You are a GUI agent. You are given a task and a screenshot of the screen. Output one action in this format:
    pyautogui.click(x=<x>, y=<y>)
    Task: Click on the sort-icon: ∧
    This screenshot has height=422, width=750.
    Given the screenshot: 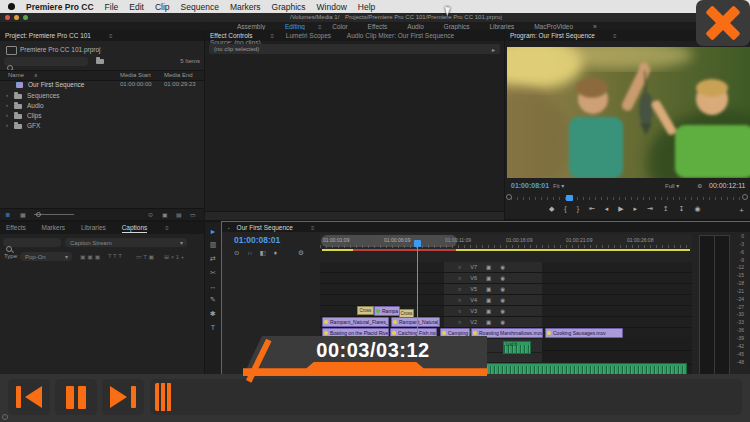 What is the action you would take?
    pyautogui.click(x=36, y=75)
    